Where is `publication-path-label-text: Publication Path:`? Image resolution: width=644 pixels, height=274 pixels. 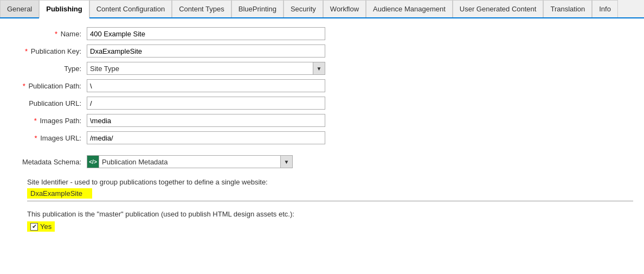 publication-path-label-text: Publication Path: is located at coordinates (55, 86).